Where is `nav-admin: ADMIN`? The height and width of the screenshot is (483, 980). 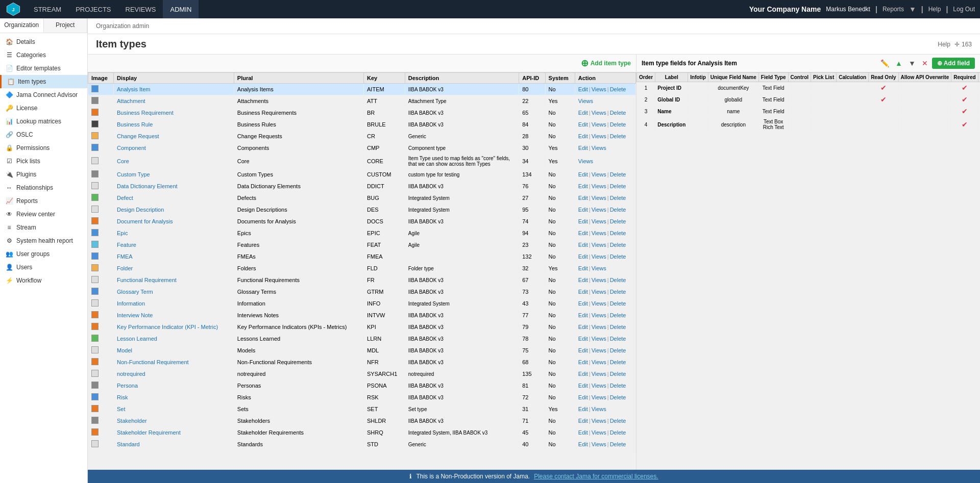 nav-admin: ADMIN is located at coordinates (181, 9).